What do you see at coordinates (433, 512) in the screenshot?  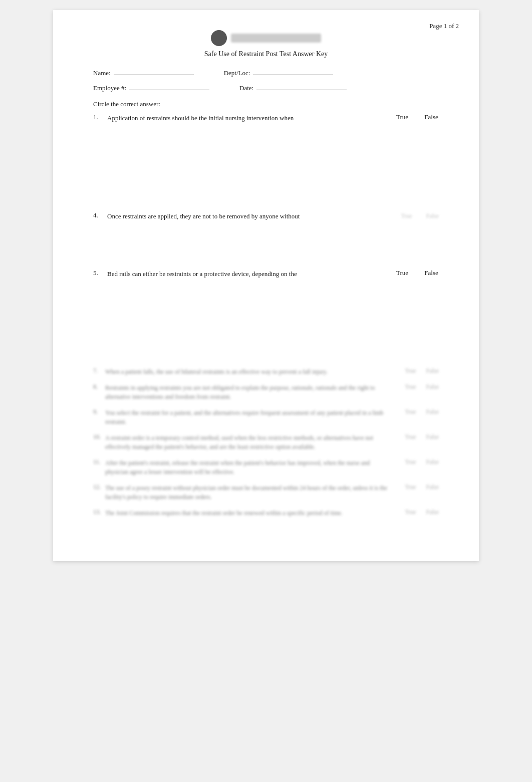 I see `blurred-q13-false: False` at bounding box center [433, 512].